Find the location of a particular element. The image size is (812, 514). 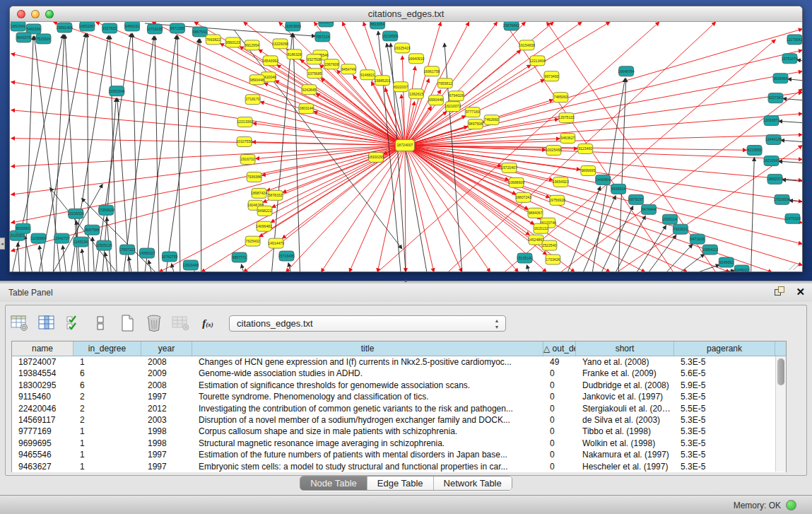

graph-node: 2522540 is located at coordinates (550, 245).